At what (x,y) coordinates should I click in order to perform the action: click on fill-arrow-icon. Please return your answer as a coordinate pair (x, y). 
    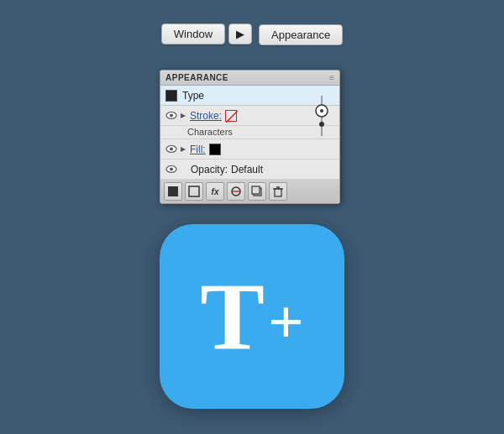
    Looking at the image, I should click on (183, 149).